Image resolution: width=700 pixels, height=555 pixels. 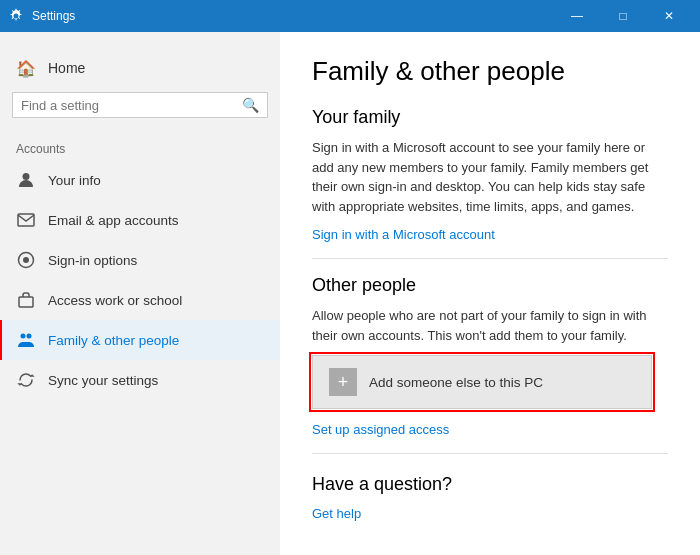 I want to click on close-button: ✕, so click(x=669, y=16).